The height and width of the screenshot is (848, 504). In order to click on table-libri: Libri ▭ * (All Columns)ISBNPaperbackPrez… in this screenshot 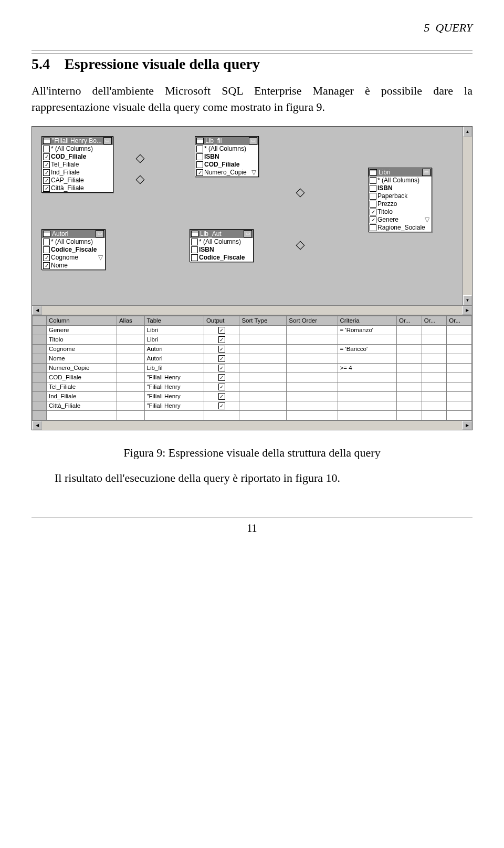, I will do `click(400, 200)`.